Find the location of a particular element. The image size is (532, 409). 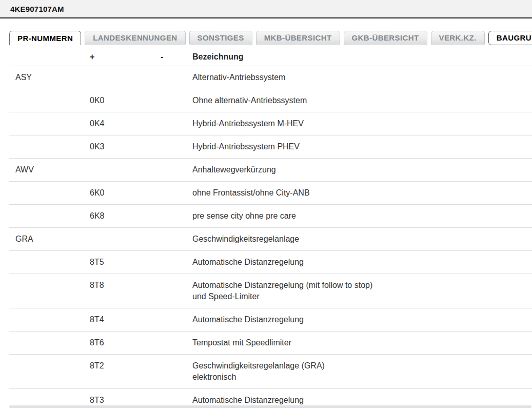

table-row-group: AWVAnhaltewegverkürzung is located at coordinates (271, 170).